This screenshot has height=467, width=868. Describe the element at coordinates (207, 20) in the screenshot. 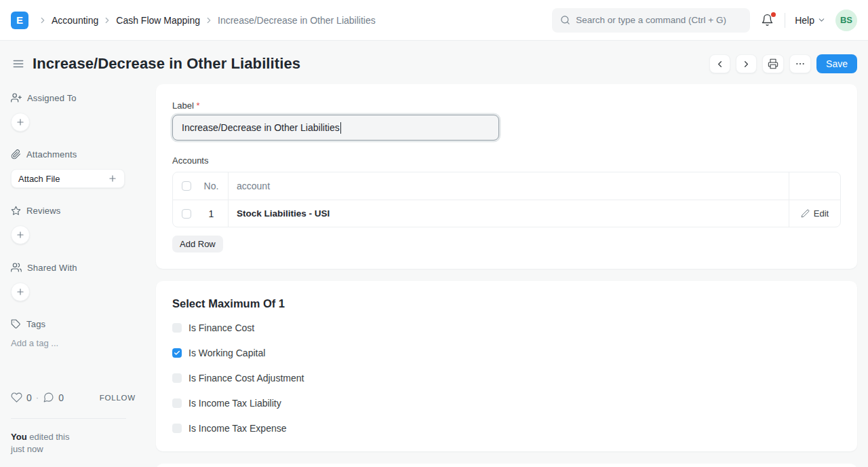

I see `breadcrumb: Accounting Cash Flow Mapping Increase/De…` at that location.